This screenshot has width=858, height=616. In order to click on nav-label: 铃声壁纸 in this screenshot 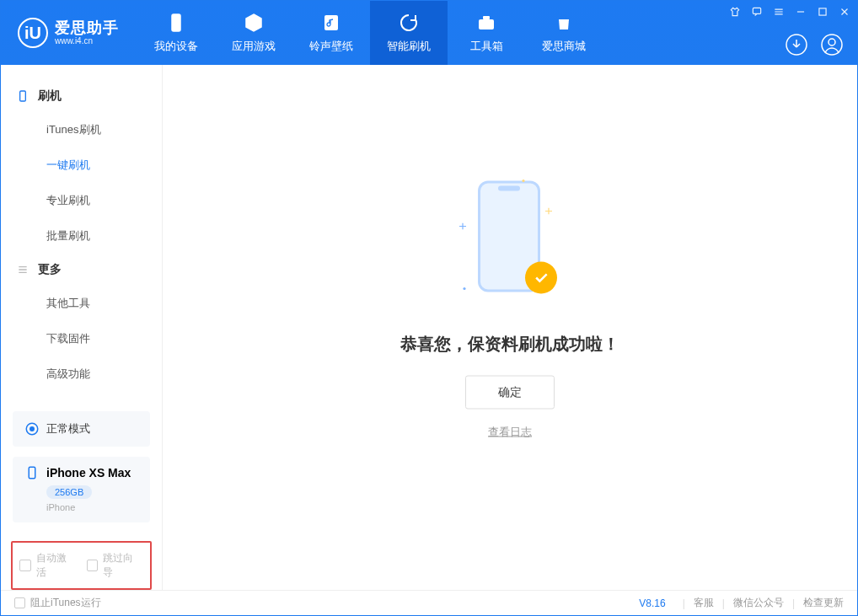, I will do `click(331, 46)`.